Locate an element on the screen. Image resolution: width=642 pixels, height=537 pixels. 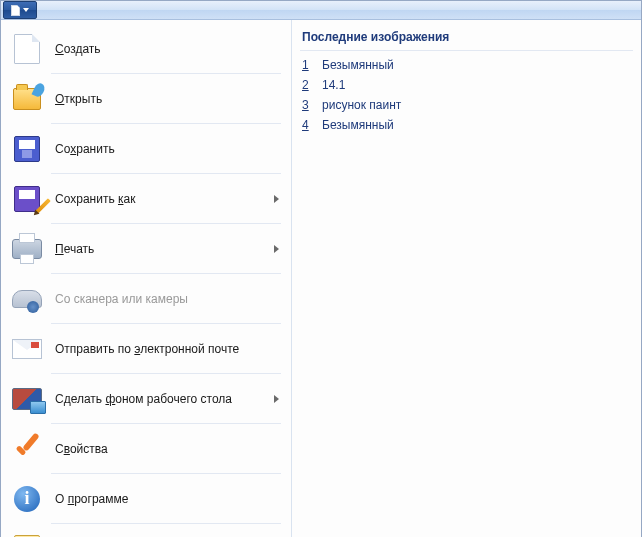
app-menu-button is located at coordinates (20, 10).